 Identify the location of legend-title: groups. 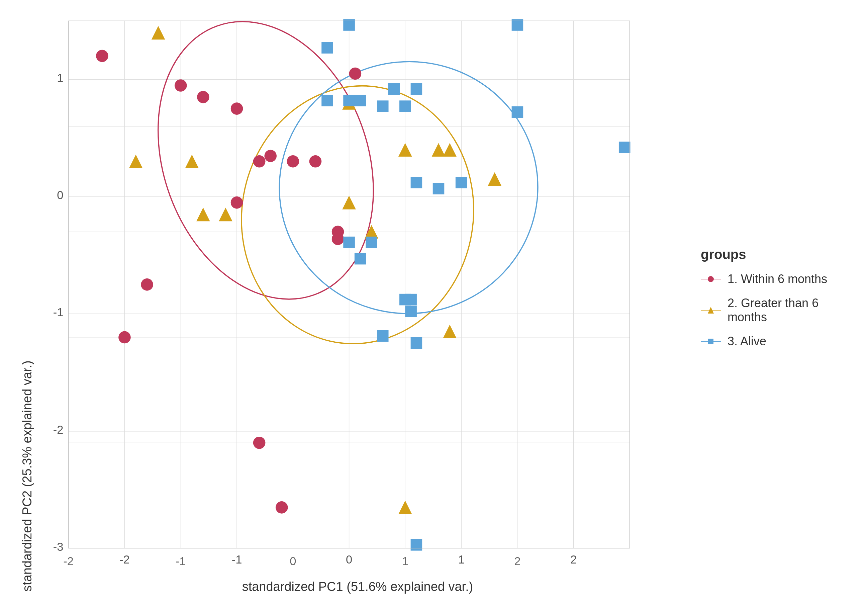
(778, 254).